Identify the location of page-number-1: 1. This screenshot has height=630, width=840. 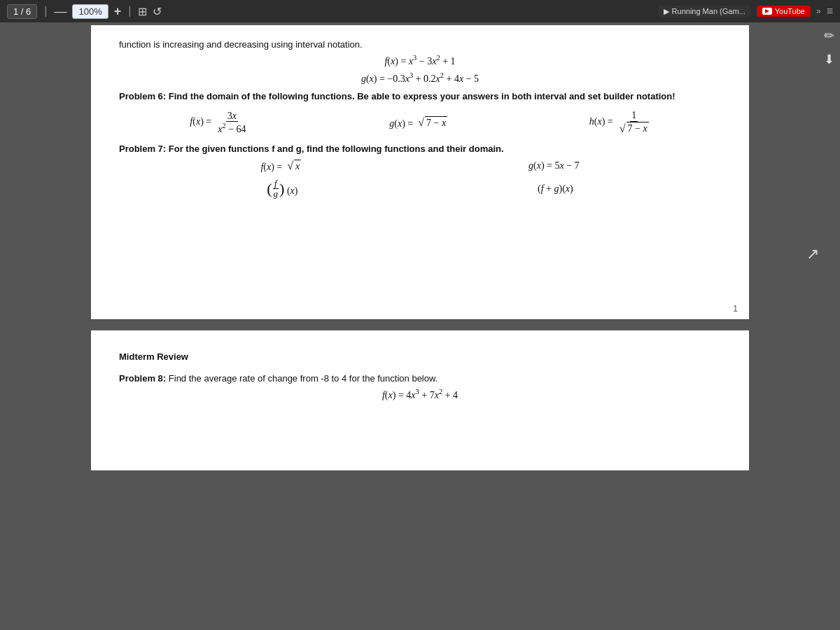
(735, 309).